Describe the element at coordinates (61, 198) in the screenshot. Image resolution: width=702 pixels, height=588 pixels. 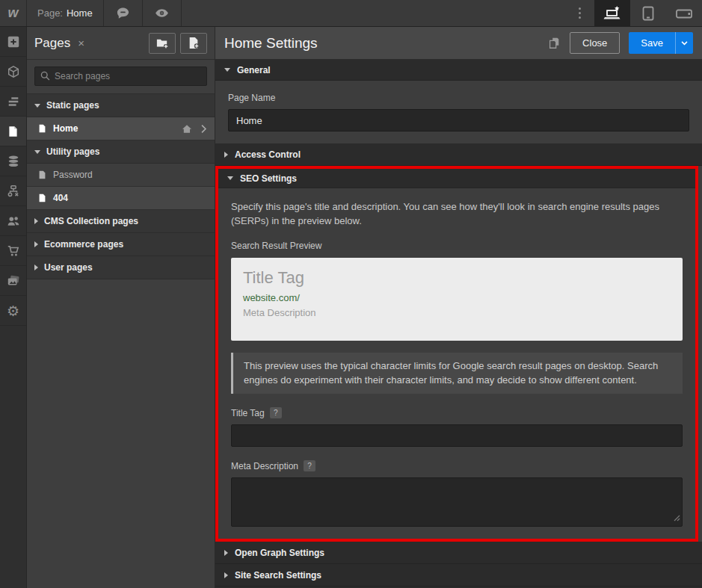
I see `page-row-label: 404` at that location.